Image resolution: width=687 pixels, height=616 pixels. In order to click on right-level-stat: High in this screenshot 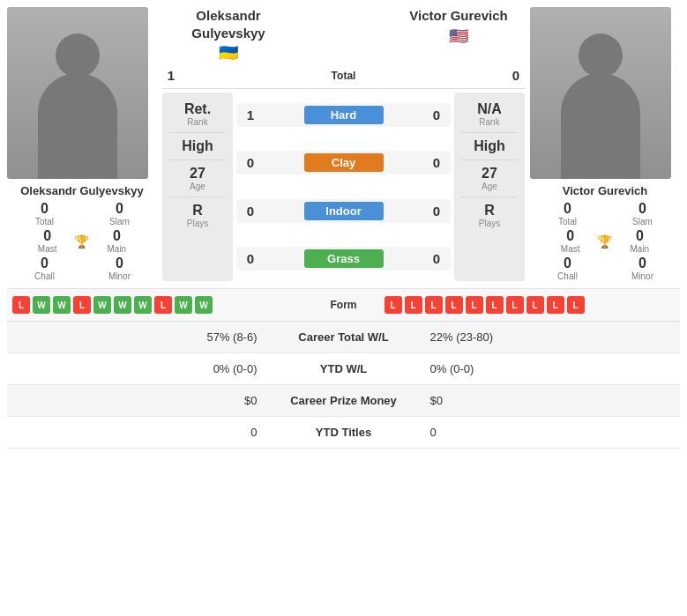, I will do `click(489, 146)`.